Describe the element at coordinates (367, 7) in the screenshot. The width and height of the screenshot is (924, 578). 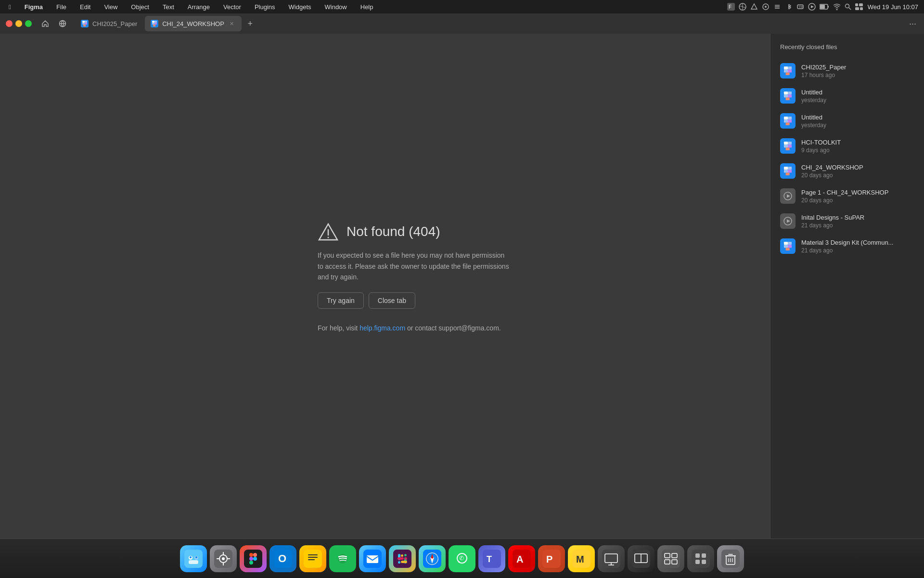
I see `help-menu: Help` at that location.